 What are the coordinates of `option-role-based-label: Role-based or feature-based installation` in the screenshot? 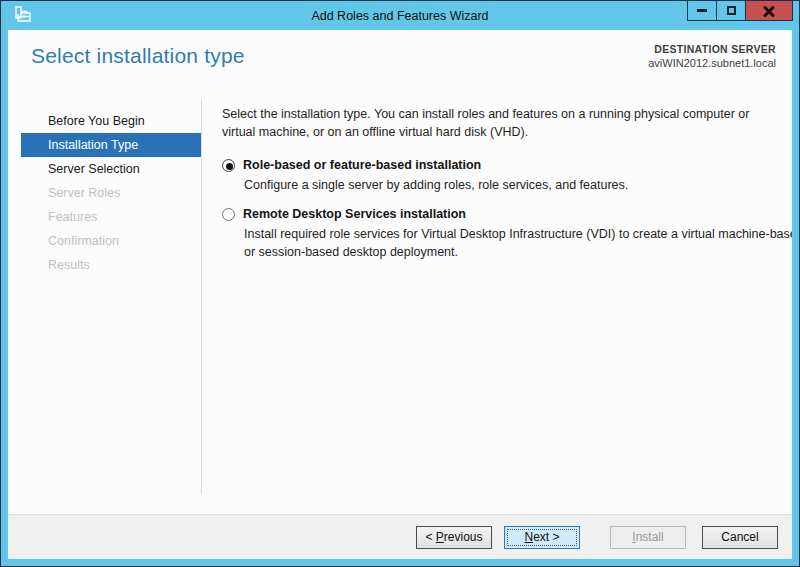 It's located at (362, 165).